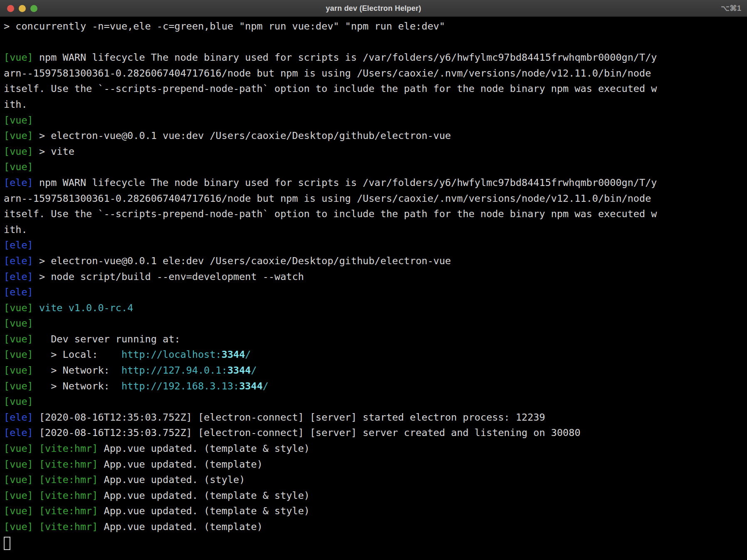 The image size is (747, 560). I want to click on terminal-line: [vue] vite v1.0.0-rc.4, so click(375, 308).